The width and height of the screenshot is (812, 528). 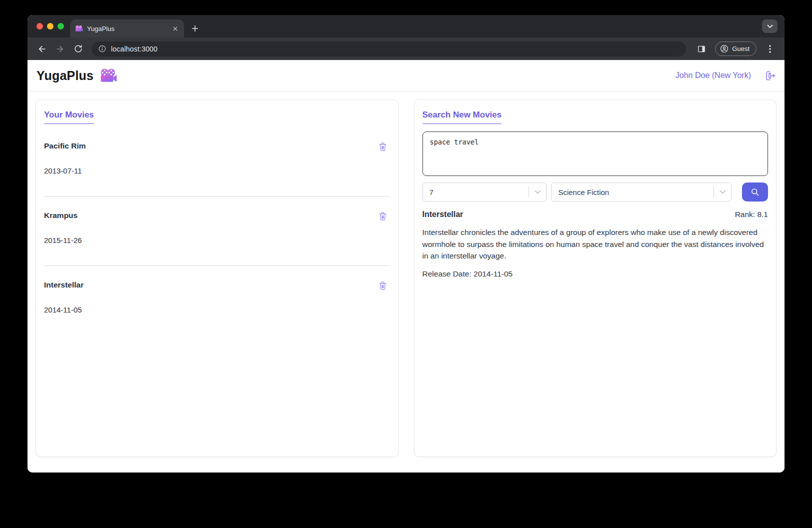 I want to click on side-panel-icon, so click(x=702, y=49).